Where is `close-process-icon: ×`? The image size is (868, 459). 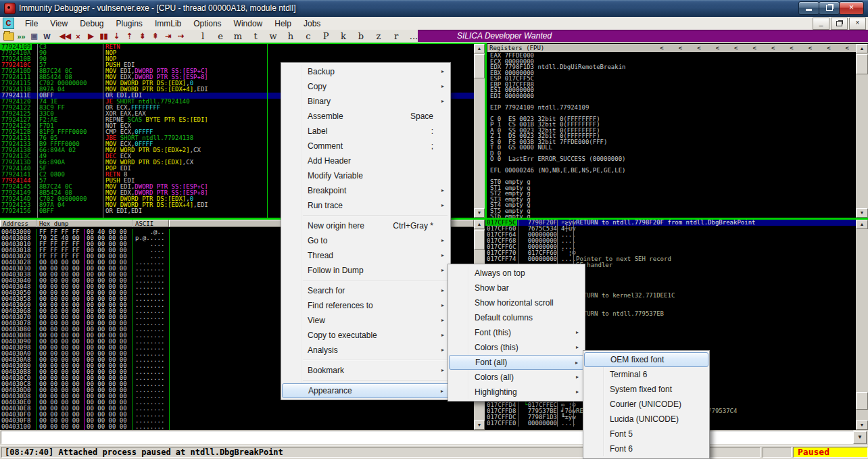
close-process-icon: × is located at coordinates (78, 37).